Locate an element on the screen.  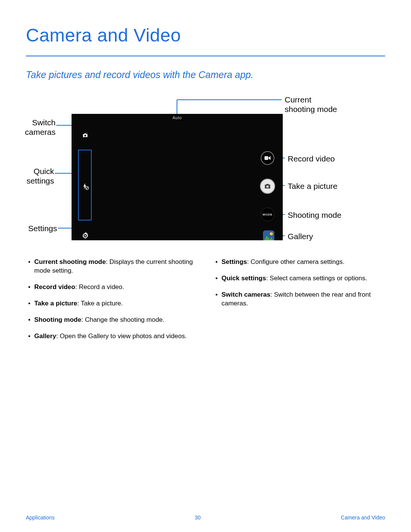
page-footer: Applications 30 Camera and Video is located at coordinates (206, 518).